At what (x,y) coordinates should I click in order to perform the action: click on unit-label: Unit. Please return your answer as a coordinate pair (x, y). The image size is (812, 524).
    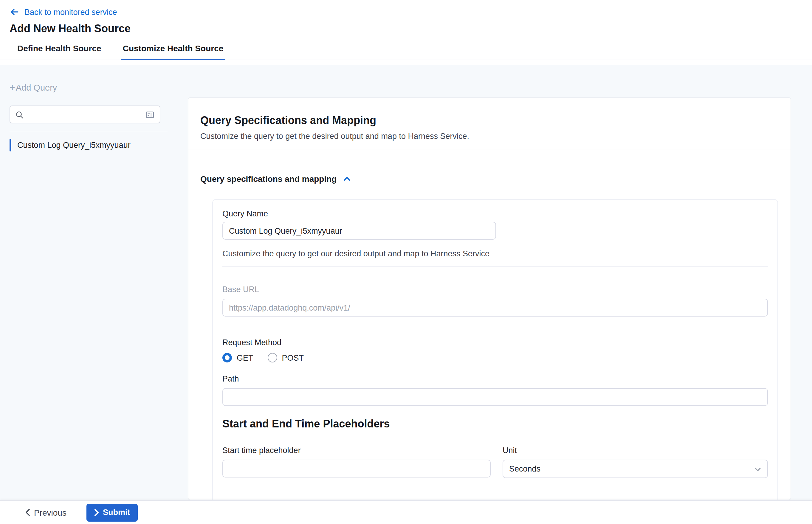
    Looking at the image, I should click on (635, 451).